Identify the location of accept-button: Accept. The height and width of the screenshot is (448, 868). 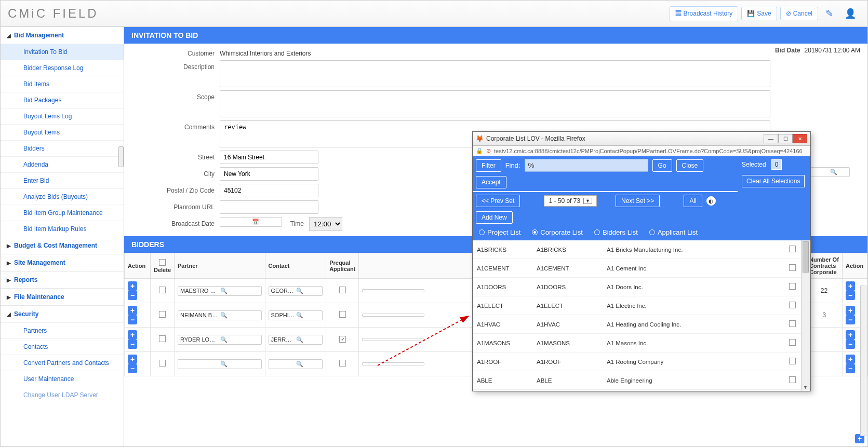
(491, 182).